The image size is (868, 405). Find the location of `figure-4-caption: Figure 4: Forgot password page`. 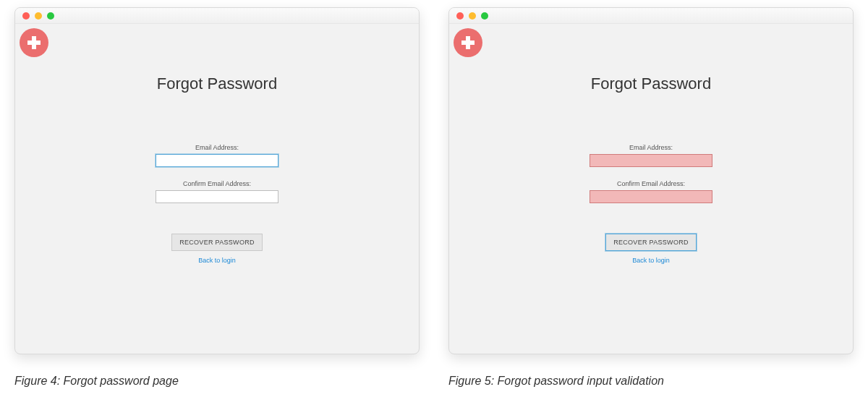

figure-4-caption: Figure 4: Forgot password page is located at coordinates (217, 381).